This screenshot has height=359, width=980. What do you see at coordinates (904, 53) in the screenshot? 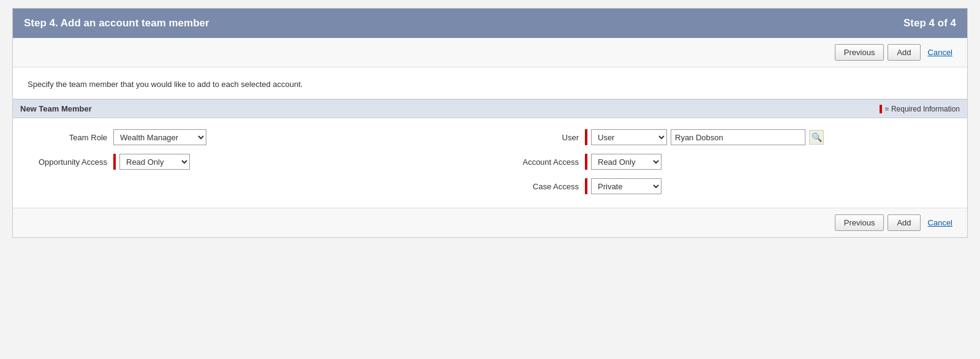
I see `top-add-button: Add` at bounding box center [904, 53].